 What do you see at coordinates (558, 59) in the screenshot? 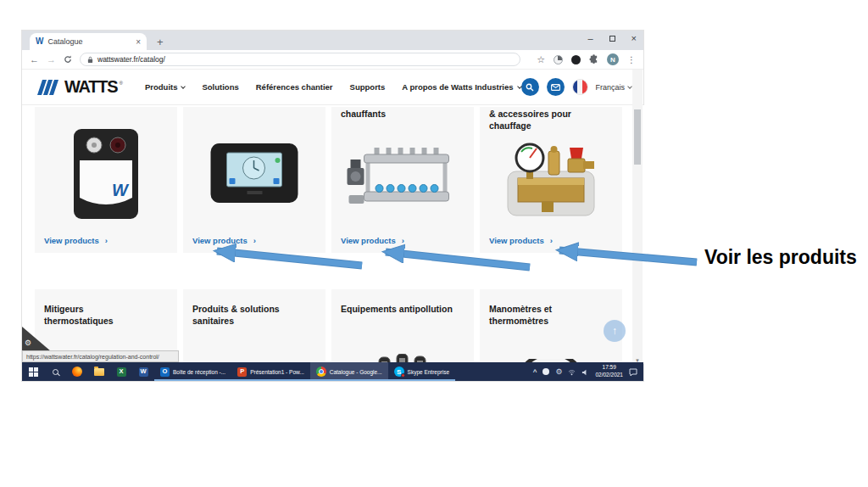
I see `extension-globe-icon` at bounding box center [558, 59].